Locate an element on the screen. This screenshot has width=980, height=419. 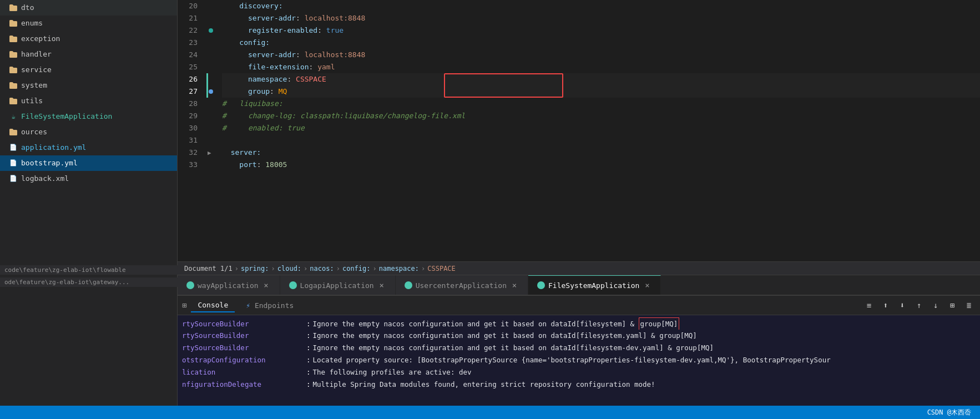
code-line-28: # liquibase: is located at coordinates (601, 104).